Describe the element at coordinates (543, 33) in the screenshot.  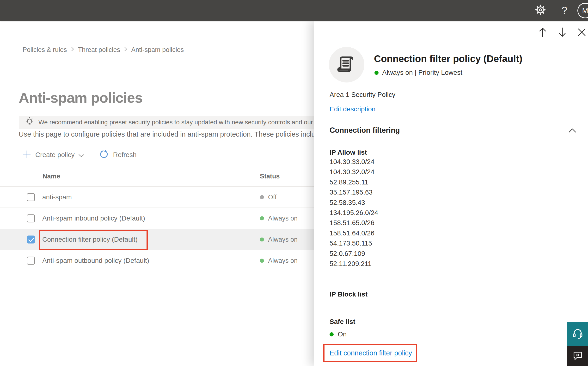
I see `arrow-up-icon` at that location.